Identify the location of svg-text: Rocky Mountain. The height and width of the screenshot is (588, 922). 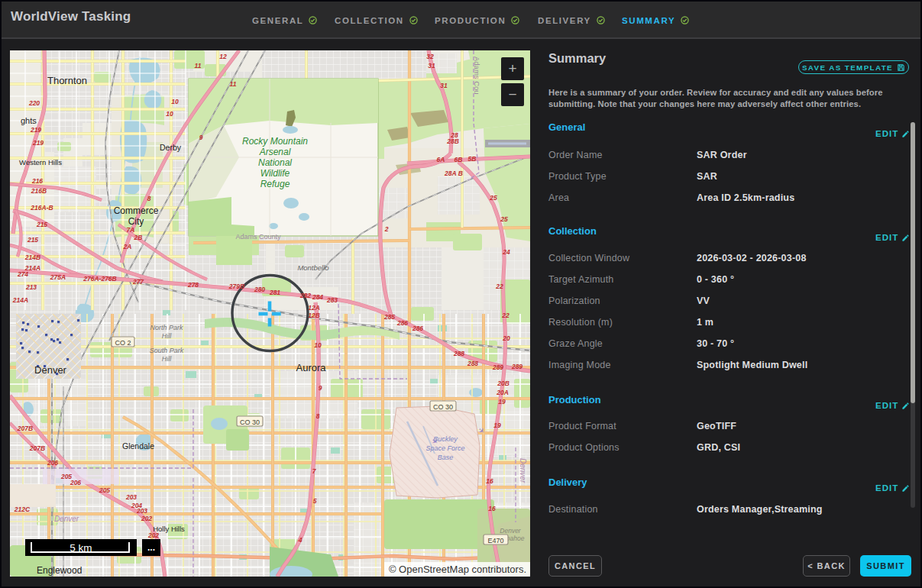
(275, 141).